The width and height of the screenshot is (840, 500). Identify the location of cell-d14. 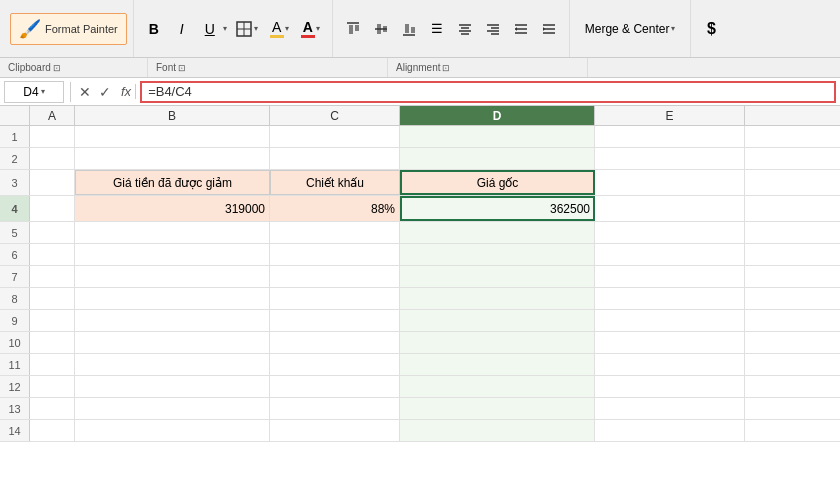
(498, 430).